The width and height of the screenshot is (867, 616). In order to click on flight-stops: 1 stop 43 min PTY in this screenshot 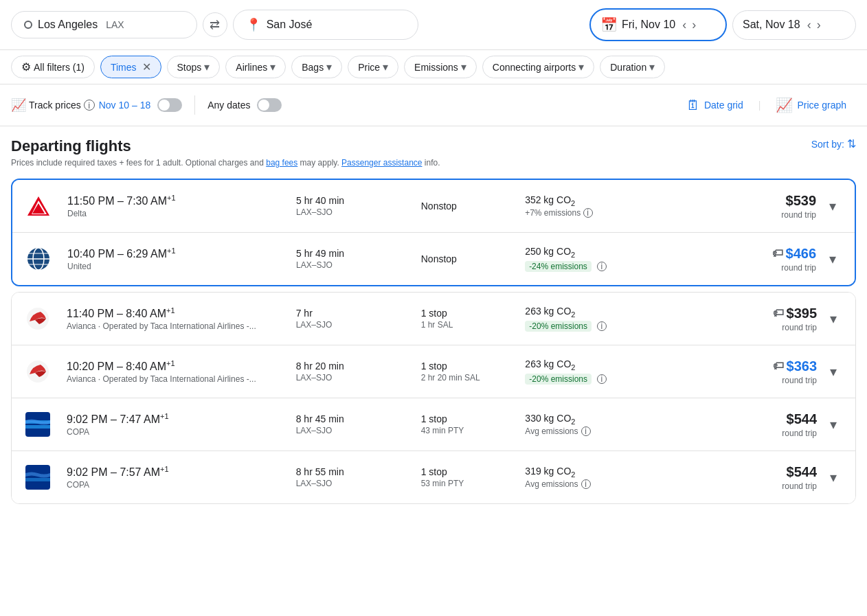, I will do `click(473, 424)`.